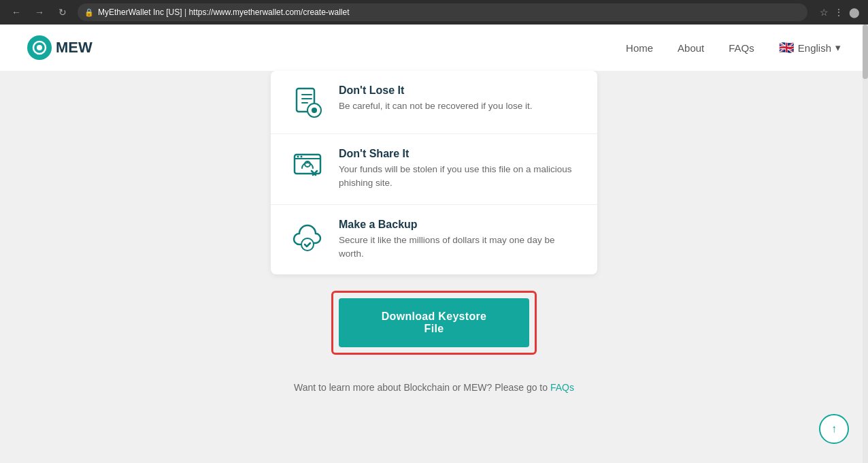  What do you see at coordinates (458, 91) in the screenshot?
I see `dont-lose-it-title: Don't Lose It` at bounding box center [458, 91].